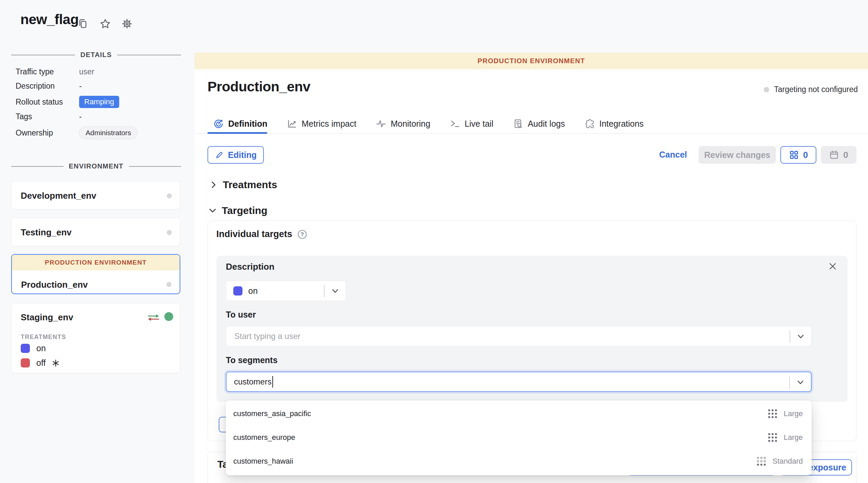 The height and width of the screenshot is (483, 868). Describe the element at coordinates (214, 185) in the screenshot. I see `chevron-right-icon` at that location.